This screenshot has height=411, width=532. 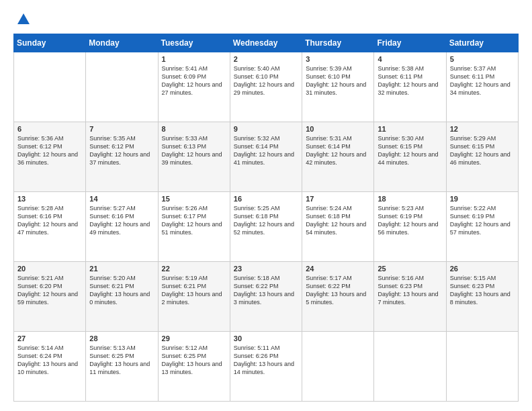 What do you see at coordinates (122, 269) in the screenshot?
I see `day-number: 21` at bounding box center [122, 269].